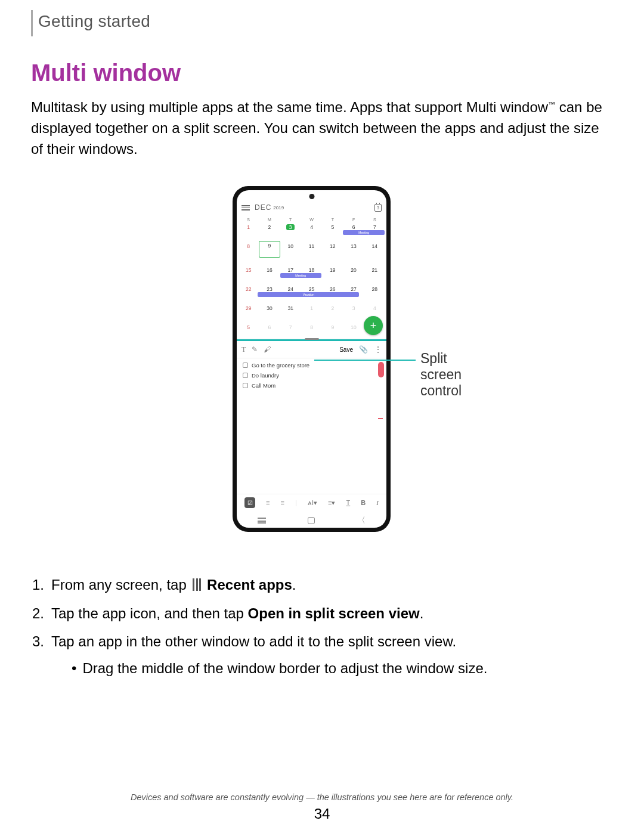  Describe the element at coordinates (377, 503) in the screenshot. I see `italic-icon: I` at that location.